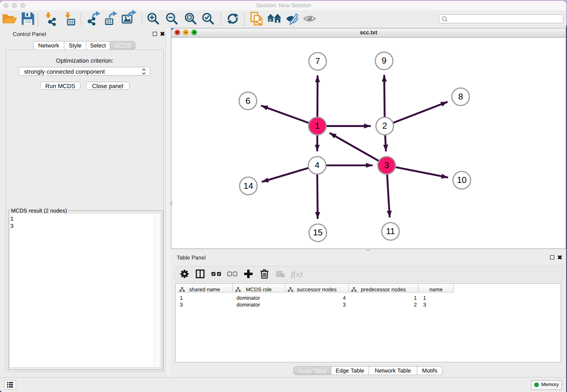 This screenshot has width=567, height=392. Describe the element at coordinates (462, 180) in the screenshot. I see `svg-text: 10` at that location.